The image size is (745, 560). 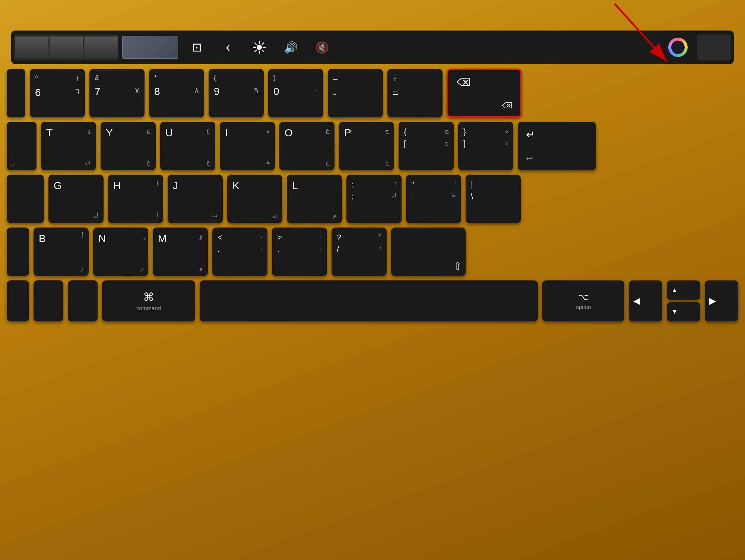 What do you see at coordinates (372, 146) in the screenshot?
I see `qwerty-row: ف T ؤ ف Y غ غ` at bounding box center [372, 146].